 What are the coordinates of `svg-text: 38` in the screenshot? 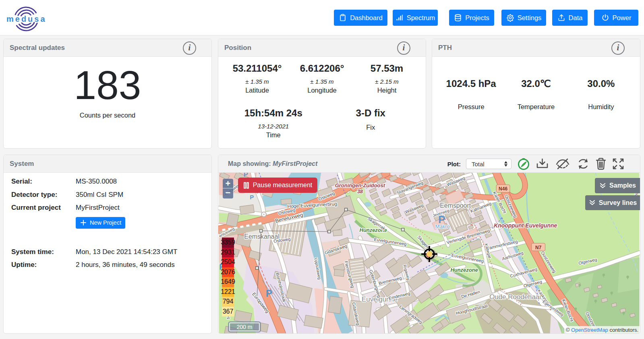 It's located at (360, 192).